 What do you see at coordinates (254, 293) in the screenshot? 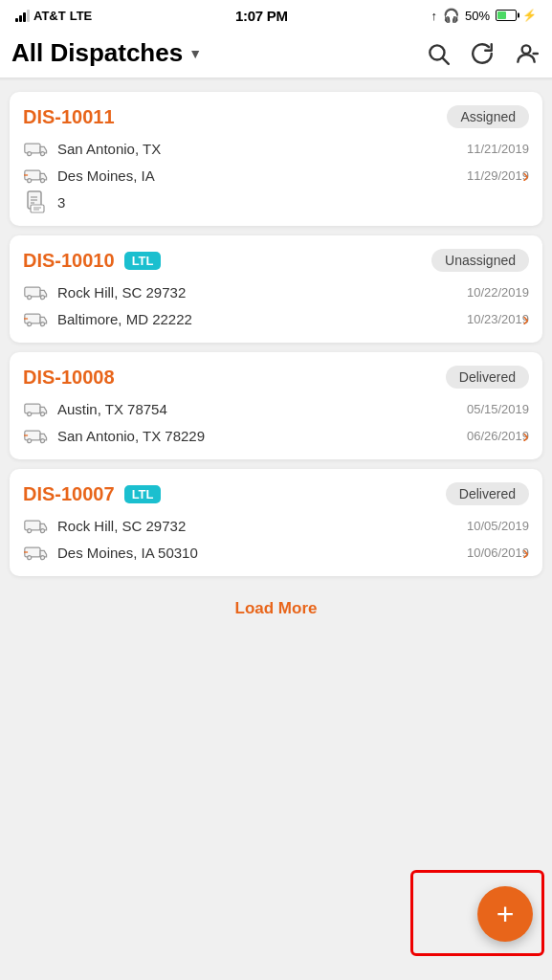
I see `origin-text-1: Rock Hill, SC 29732` at bounding box center [254, 293].